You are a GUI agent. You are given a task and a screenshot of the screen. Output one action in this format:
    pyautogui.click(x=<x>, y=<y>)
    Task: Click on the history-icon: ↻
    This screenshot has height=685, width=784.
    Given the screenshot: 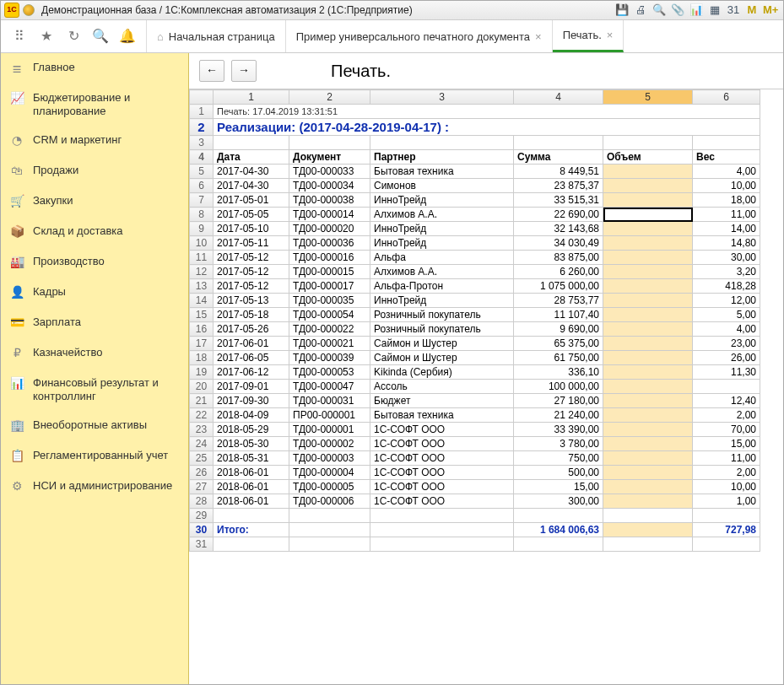 What is the action you would take?
    pyautogui.click(x=73, y=36)
    